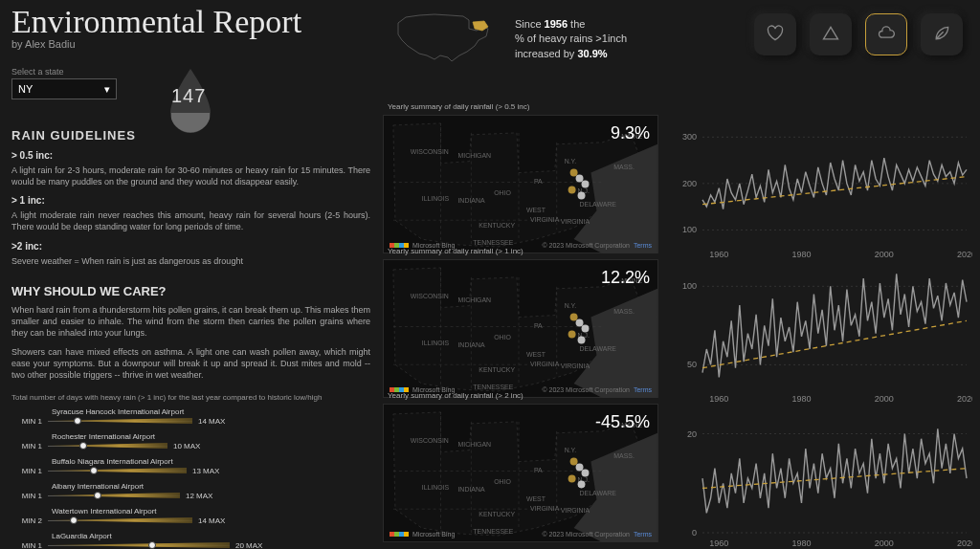 This screenshot has width=980, height=549. Describe the element at coordinates (689, 286) in the screenshot. I see `svg-text: 100` at that location.